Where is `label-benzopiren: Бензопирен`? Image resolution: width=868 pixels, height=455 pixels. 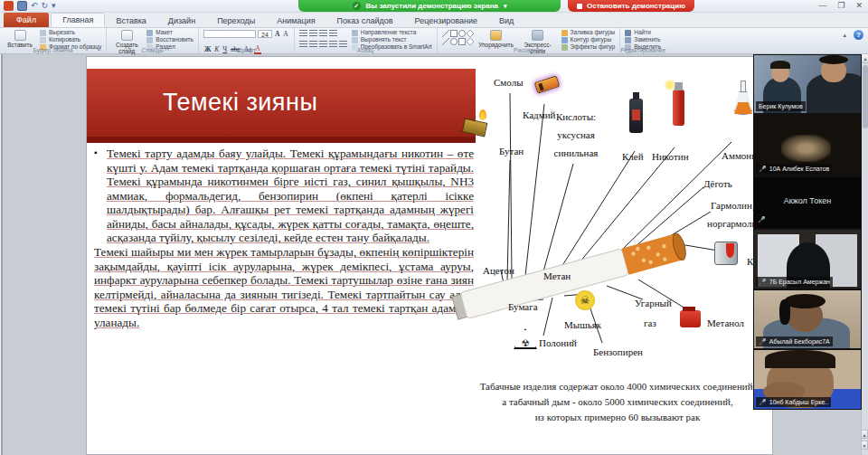
label-benzopiren: Бензопирен is located at coordinates (618, 352).